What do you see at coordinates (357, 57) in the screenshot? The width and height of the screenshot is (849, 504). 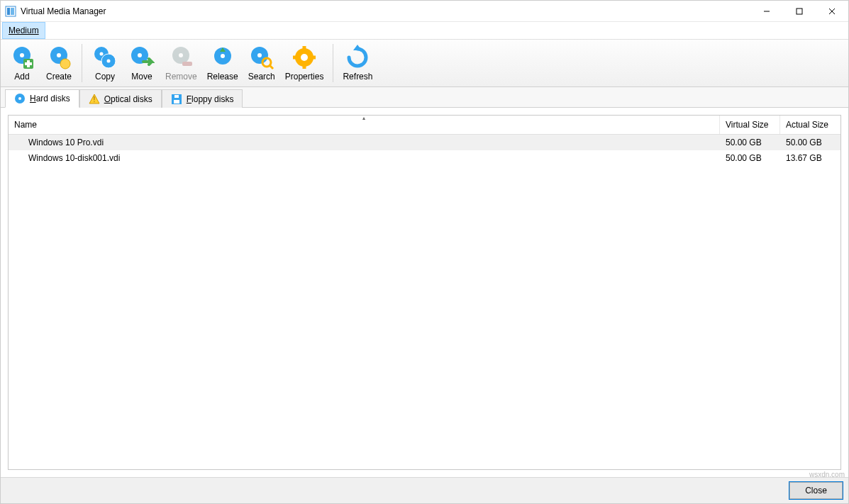 I see `refresh-icon` at bounding box center [357, 57].